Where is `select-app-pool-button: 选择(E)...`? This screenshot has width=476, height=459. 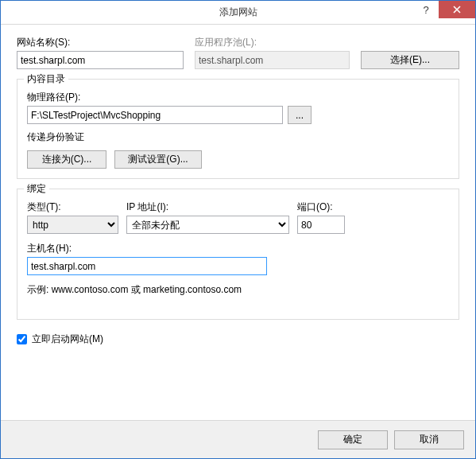
select-app-pool-button: 选择(E)... is located at coordinates (410, 60).